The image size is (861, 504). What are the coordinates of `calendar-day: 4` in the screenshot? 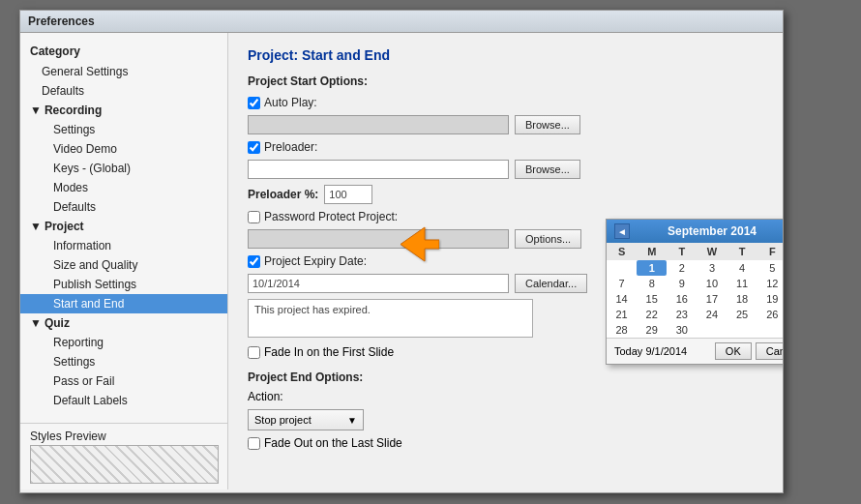 It's located at (743, 268).